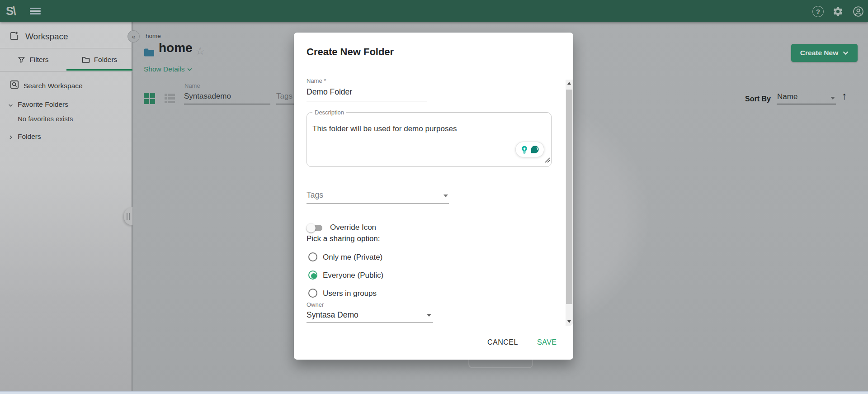 This screenshot has height=394, width=868. I want to click on favorites-empty-text: No favorites exists, so click(45, 119).